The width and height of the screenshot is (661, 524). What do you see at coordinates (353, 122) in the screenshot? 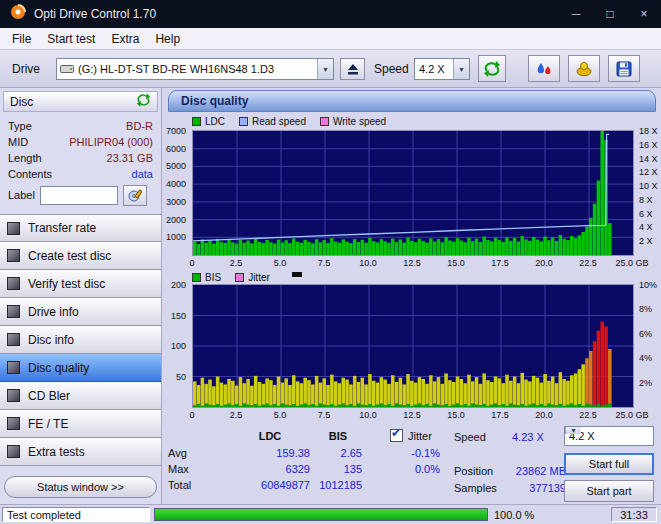
I see `legend-write-speed: Write speed` at bounding box center [353, 122].